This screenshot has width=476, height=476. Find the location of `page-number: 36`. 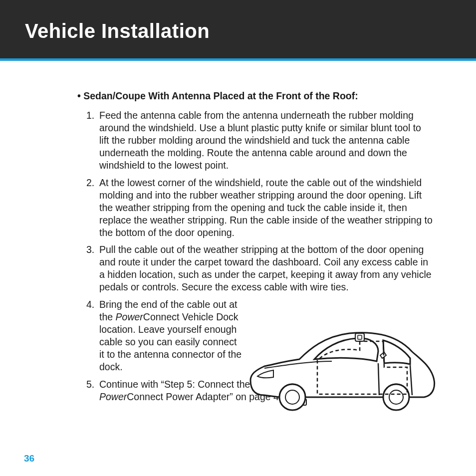

page-number: 36 is located at coordinates (29, 459).